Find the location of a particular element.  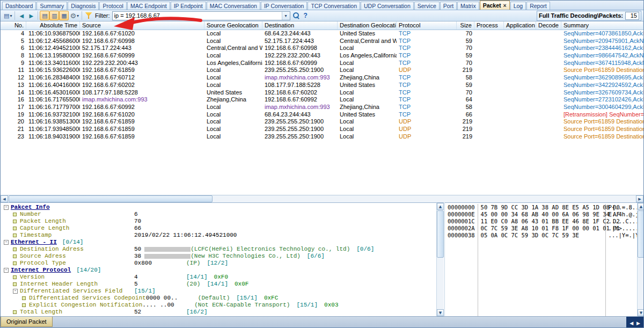

column-header-src_geo: Source Geolocation is located at coordinates (233, 26).